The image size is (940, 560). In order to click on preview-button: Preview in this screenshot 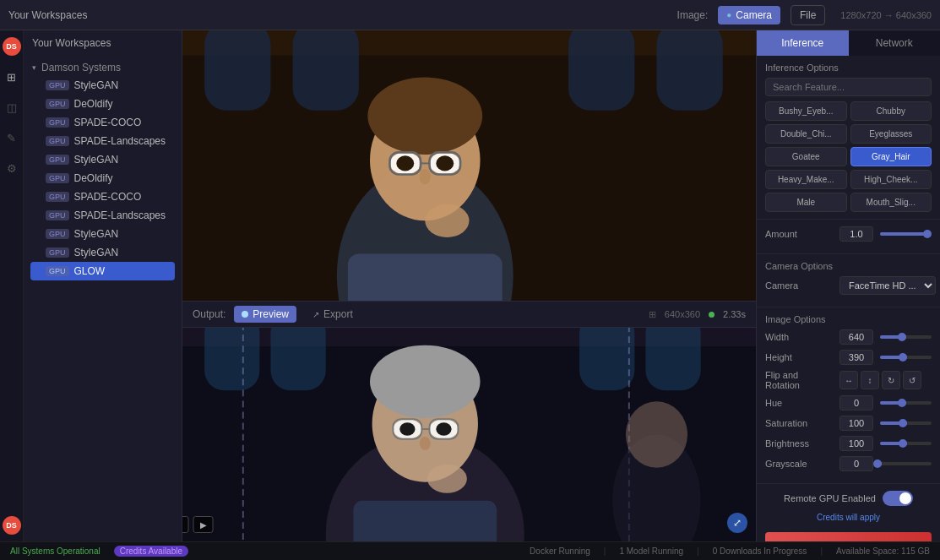, I will do `click(265, 314)`.